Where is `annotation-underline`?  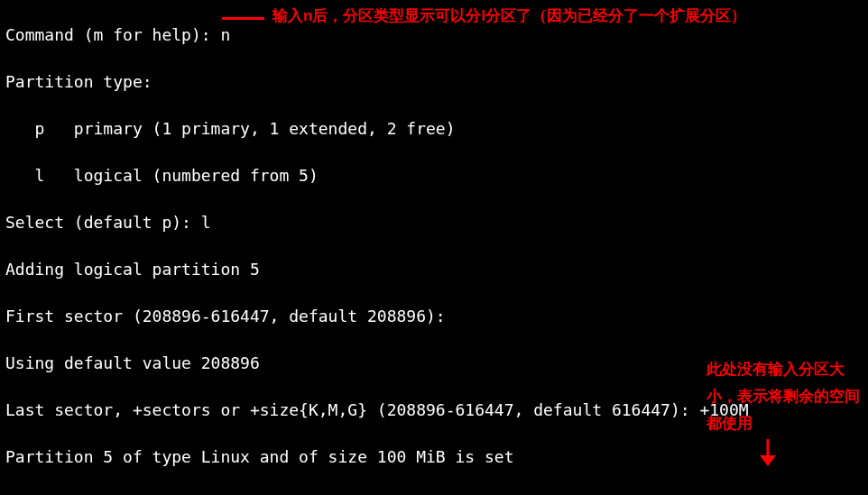 annotation-underline is located at coordinates (244, 18).